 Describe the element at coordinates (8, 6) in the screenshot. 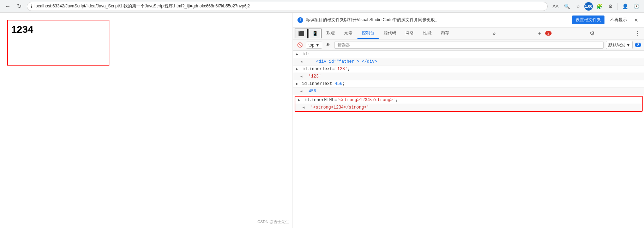

I see `back-button: ←` at that location.